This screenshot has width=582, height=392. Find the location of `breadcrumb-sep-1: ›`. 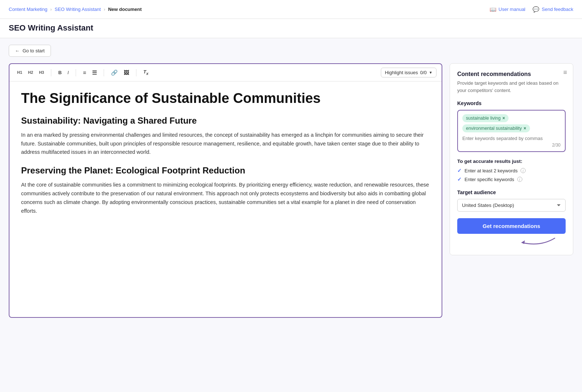

breadcrumb-sep-1: › is located at coordinates (51, 9).